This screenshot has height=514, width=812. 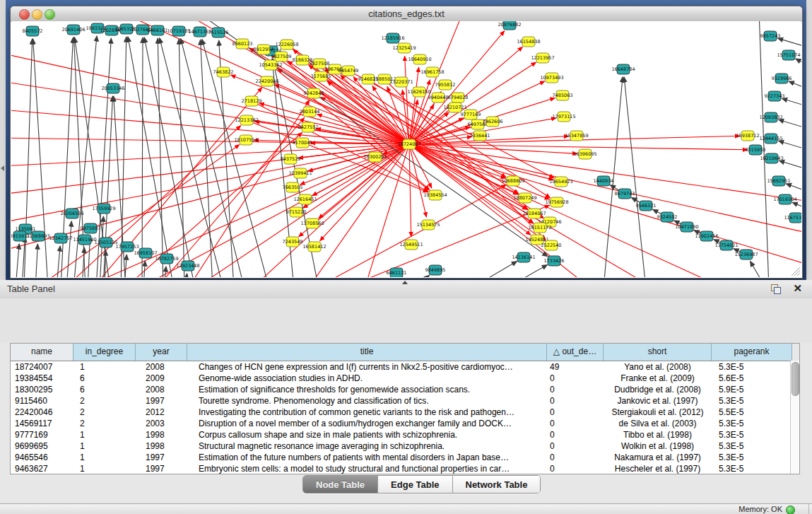 What do you see at coordinates (604, 181) in the screenshot?
I see `graph-node: 1440934` at bounding box center [604, 181].